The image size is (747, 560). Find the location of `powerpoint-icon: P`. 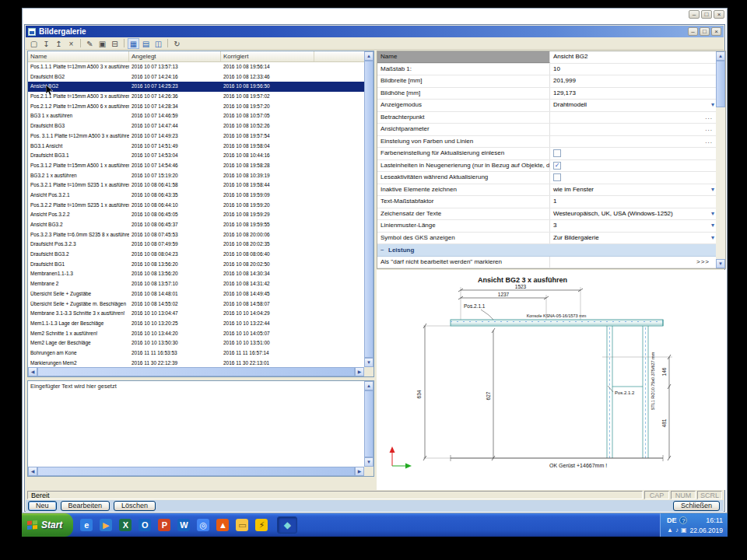

powerpoint-icon: P is located at coordinates (164, 525).